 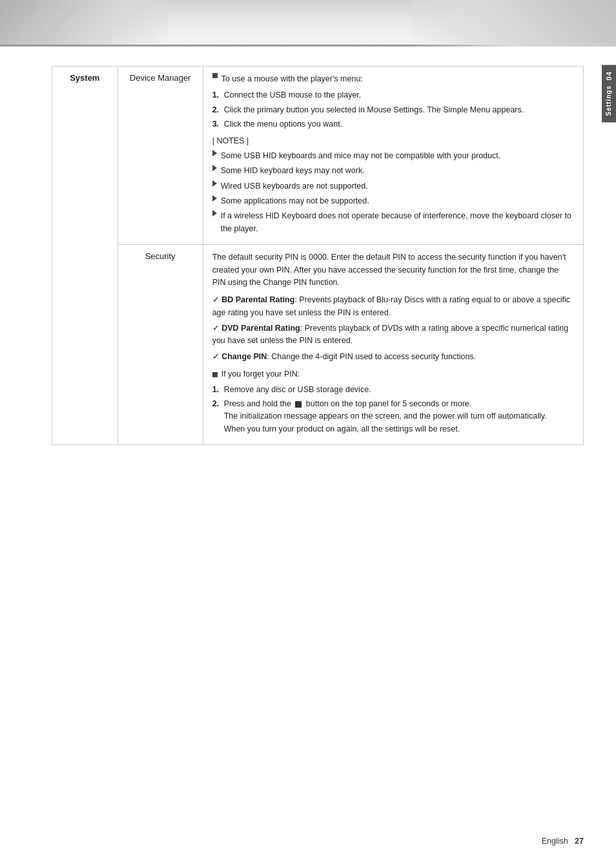 What do you see at coordinates (393, 79) in the screenshot?
I see `mouse-intro-row: To use a mouse with the player's menu:` at bounding box center [393, 79].